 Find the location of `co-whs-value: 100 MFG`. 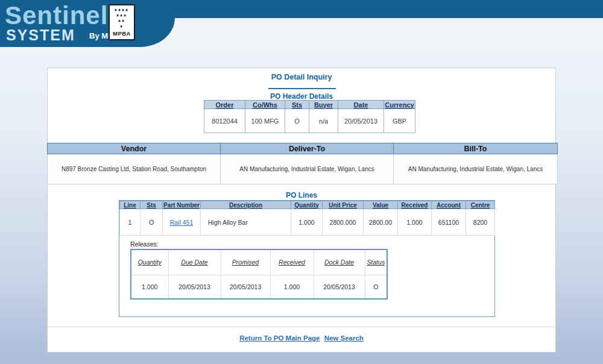

co-whs-value: 100 MFG is located at coordinates (265, 121).